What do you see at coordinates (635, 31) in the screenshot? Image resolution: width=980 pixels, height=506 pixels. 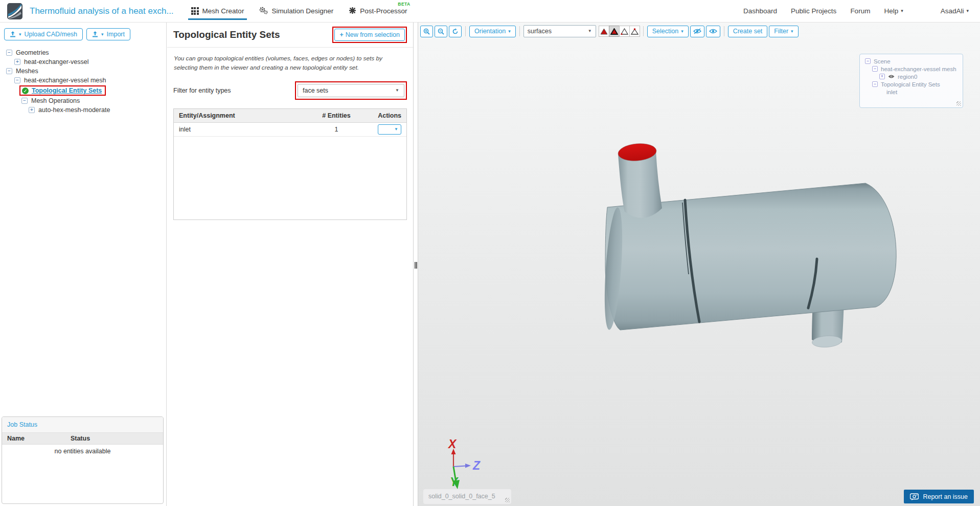 I see `render-points-button` at bounding box center [635, 31].